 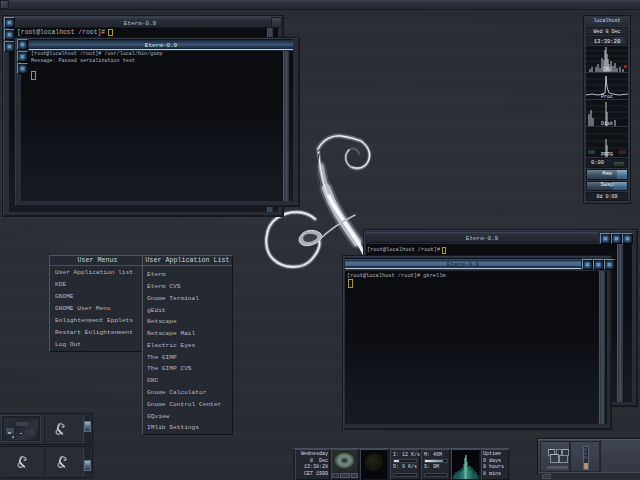 What do you see at coordinates (607, 96) in the screenshot?
I see `svg-text: Proc` at bounding box center [607, 96].